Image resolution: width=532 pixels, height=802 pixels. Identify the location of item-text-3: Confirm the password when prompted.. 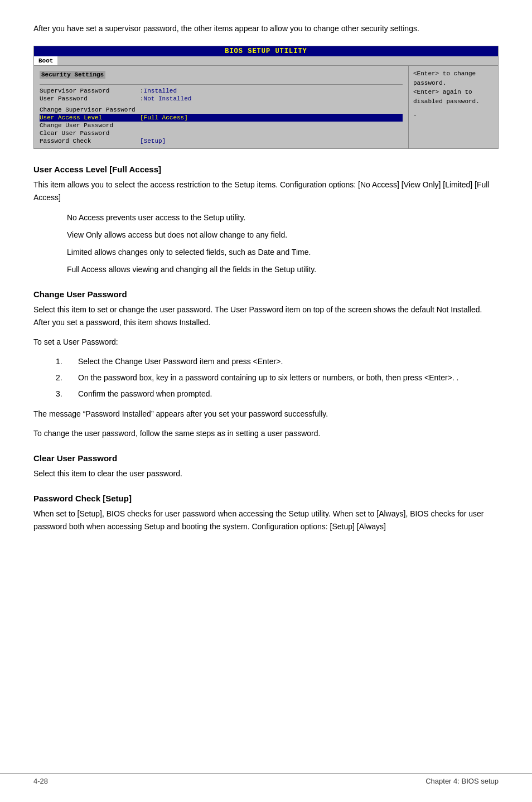
(288, 394).